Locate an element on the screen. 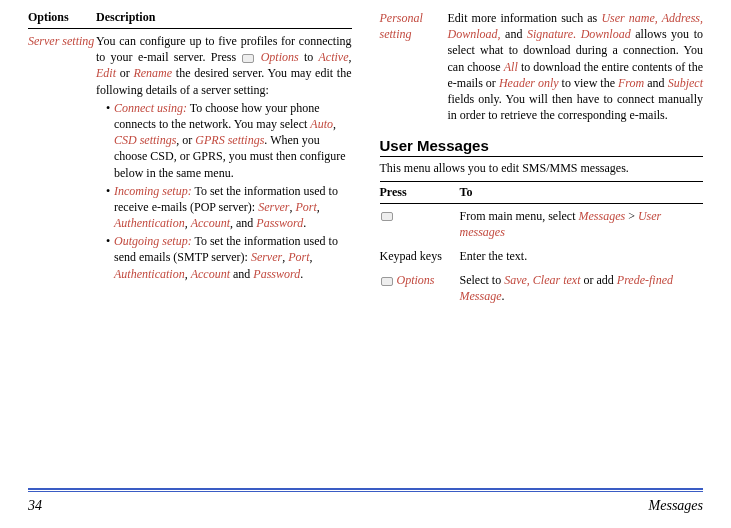 This screenshot has height=528, width=731. header-press: Press is located at coordinates (420, 192).